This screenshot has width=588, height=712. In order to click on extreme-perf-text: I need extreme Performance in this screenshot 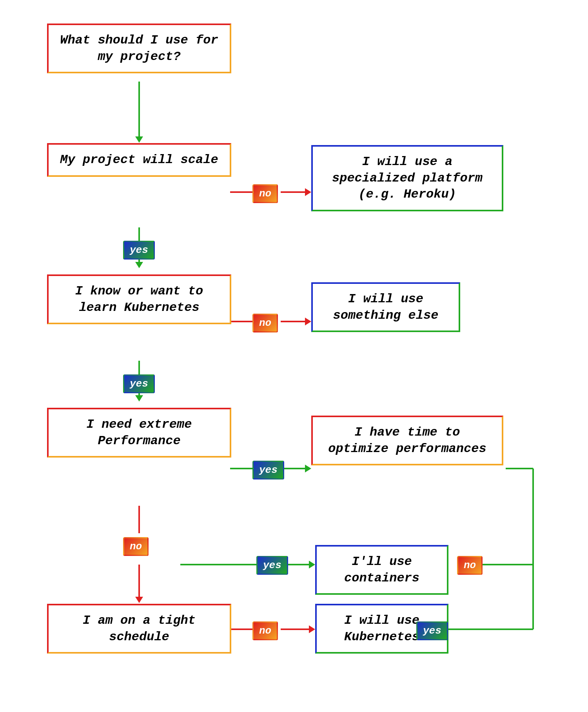, I will do `click(140, 433)`.